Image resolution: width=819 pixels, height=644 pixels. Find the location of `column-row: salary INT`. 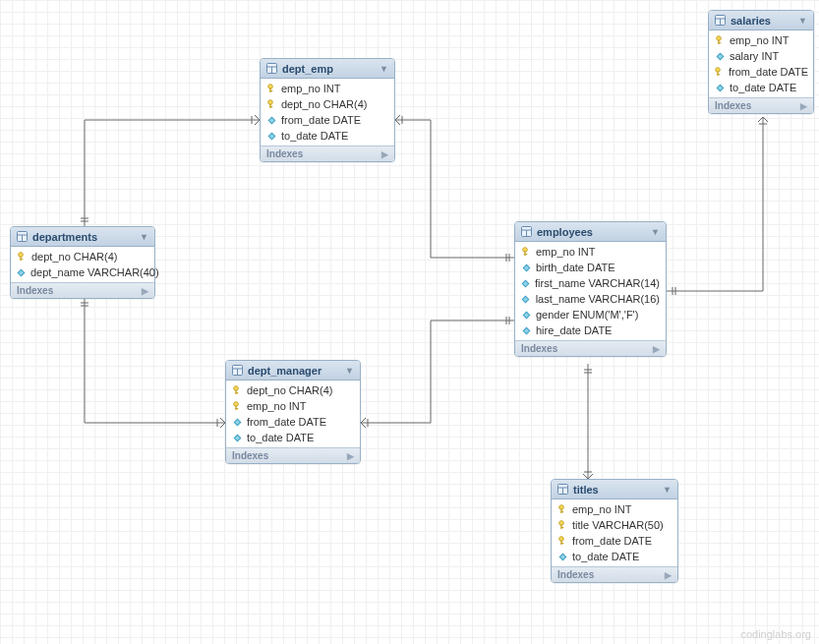

column-row: salary INT is located at coordinates (761, 56).